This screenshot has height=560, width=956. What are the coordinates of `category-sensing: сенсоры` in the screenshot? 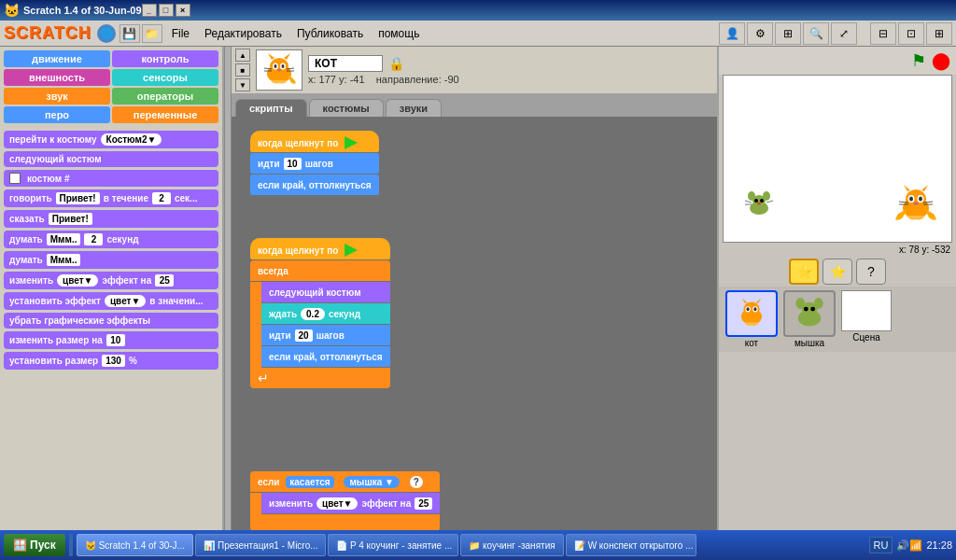 It's located at (165, 77).